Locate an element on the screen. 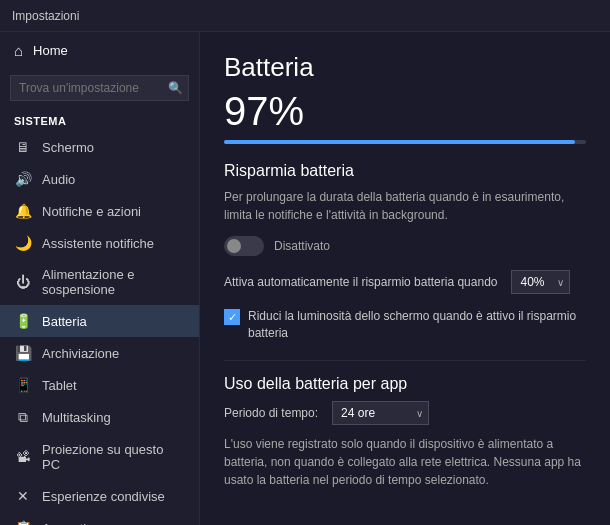  uso-app-title: Uso della batteria per app is located at coordinates (405, 384).